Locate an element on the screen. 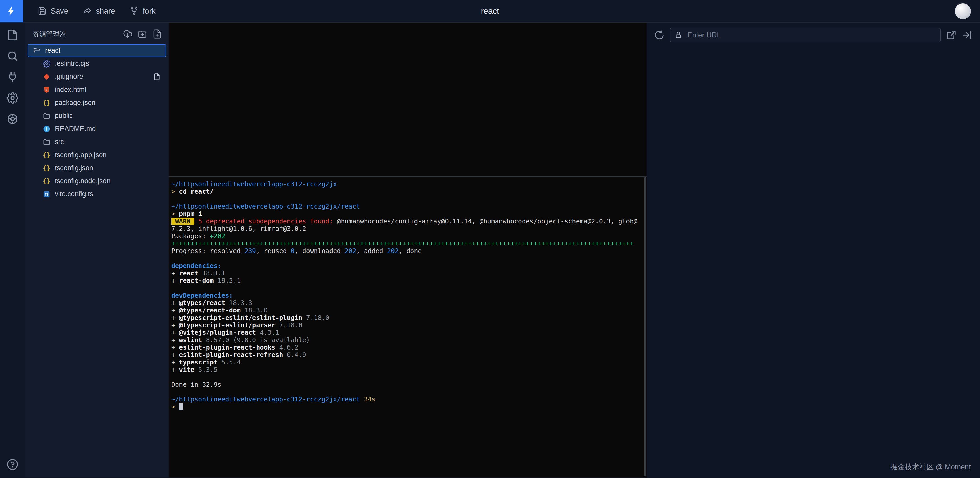  search-icon is located at coordinates (12, 56).